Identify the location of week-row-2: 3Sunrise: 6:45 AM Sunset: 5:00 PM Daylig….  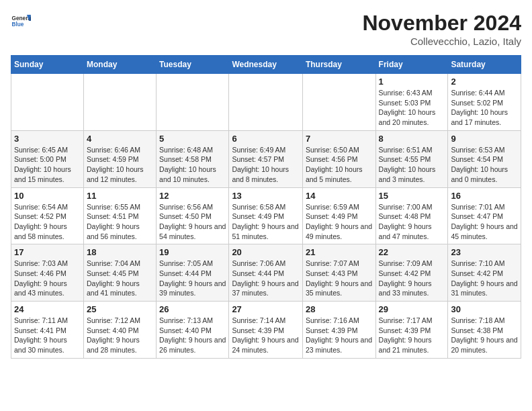
(266, 158).